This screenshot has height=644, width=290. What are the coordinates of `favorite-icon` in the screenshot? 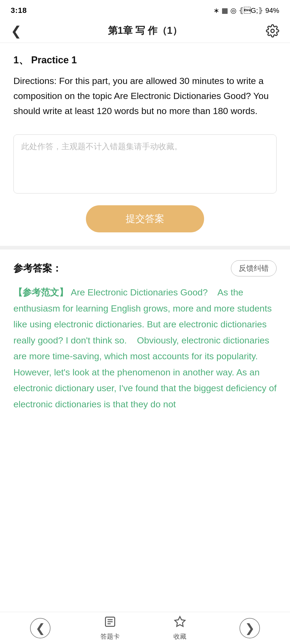 It's located at (180, 623).